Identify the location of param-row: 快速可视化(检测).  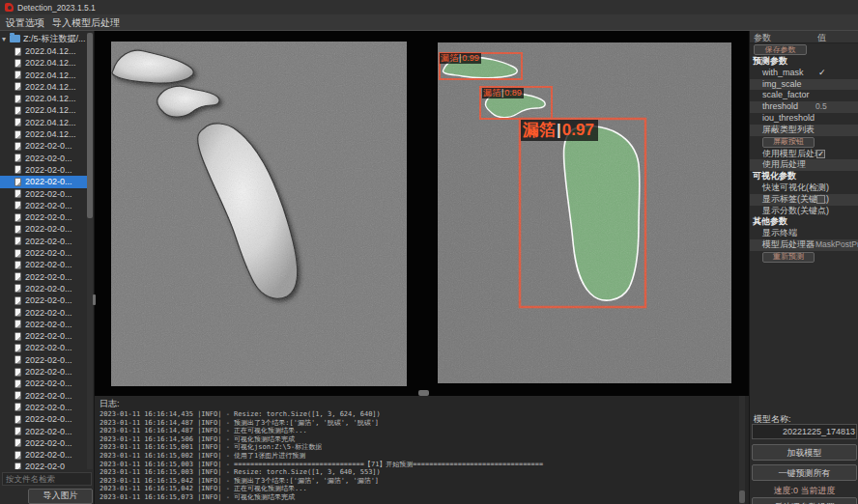
(804, 188).